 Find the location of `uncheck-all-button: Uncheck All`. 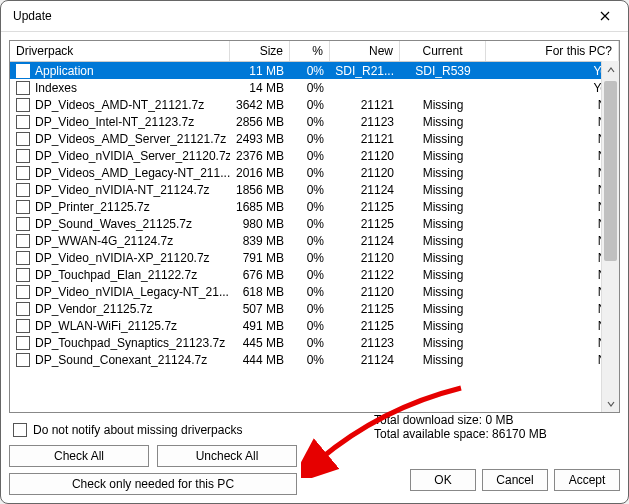

uncheck-all-button: Uncheck All is located at coordinates (227, 456).